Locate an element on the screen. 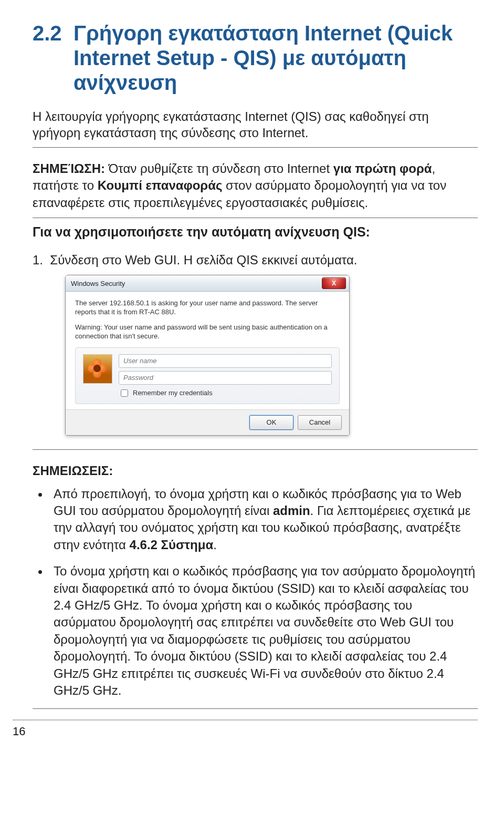 The width and height of the screenshot is (504, 834). note-item-1: Από προεπιλογή, το όνομα χρήστη και ο κω… is located at coordinates (264, 520).